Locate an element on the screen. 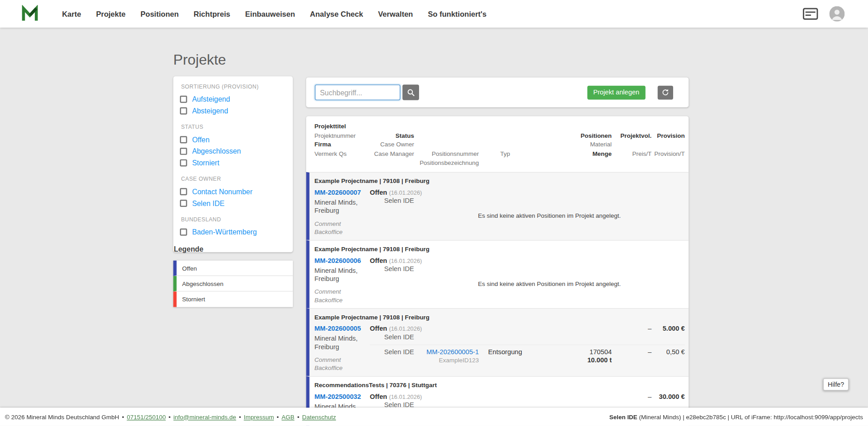 The height and width of the screenshot is (426, 868). status-date: (16.01.2026) is located at coordinates (405, 192).